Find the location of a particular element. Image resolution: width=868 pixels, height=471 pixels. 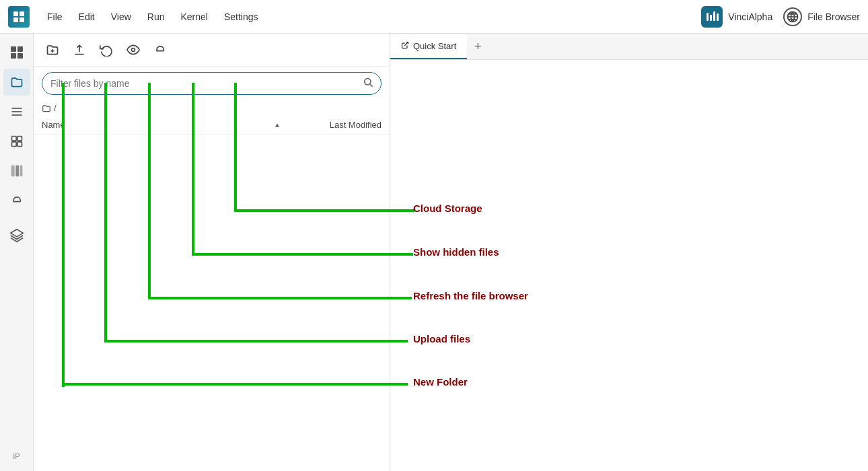

tabs-bar: Quick Start + is located at coordinates (629, 47).